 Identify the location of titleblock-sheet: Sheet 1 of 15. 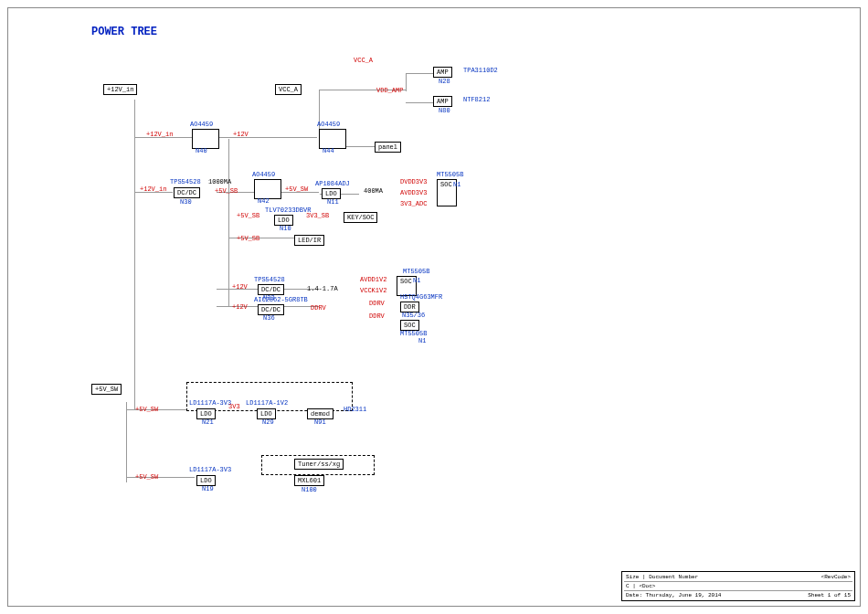
(830, 596).